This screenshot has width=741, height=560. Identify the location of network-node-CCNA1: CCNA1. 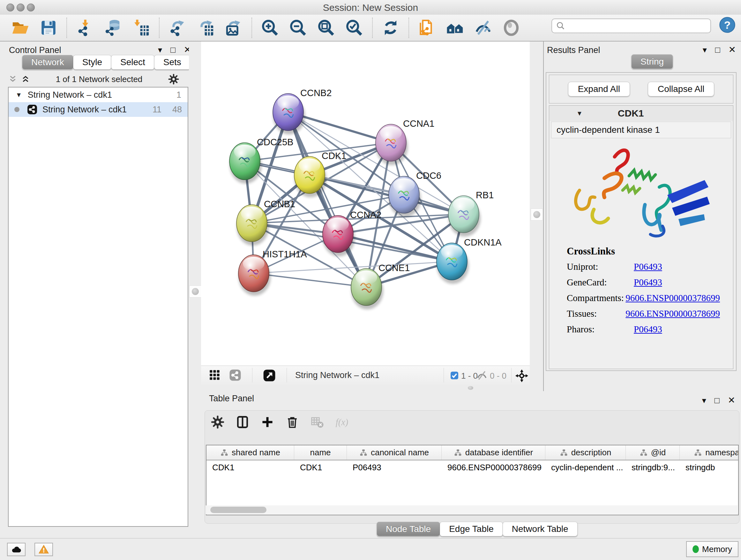
(405, 142).